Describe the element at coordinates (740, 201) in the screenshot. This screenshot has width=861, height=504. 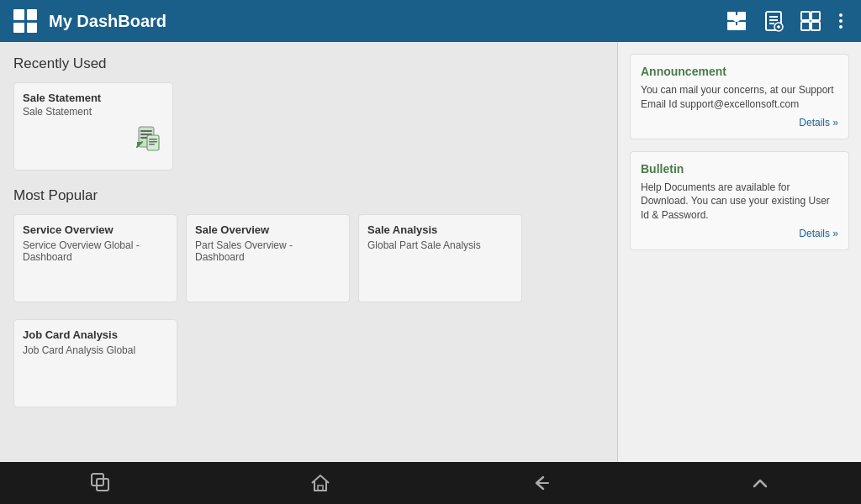
I see `bulletin-box: Bulletin Help Documents are available fo…` at that location.